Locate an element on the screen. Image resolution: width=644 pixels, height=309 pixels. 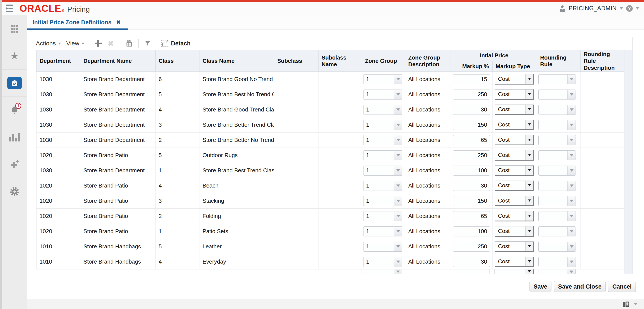
actions-menu-button: Actions is located at coordinates (48, 44).